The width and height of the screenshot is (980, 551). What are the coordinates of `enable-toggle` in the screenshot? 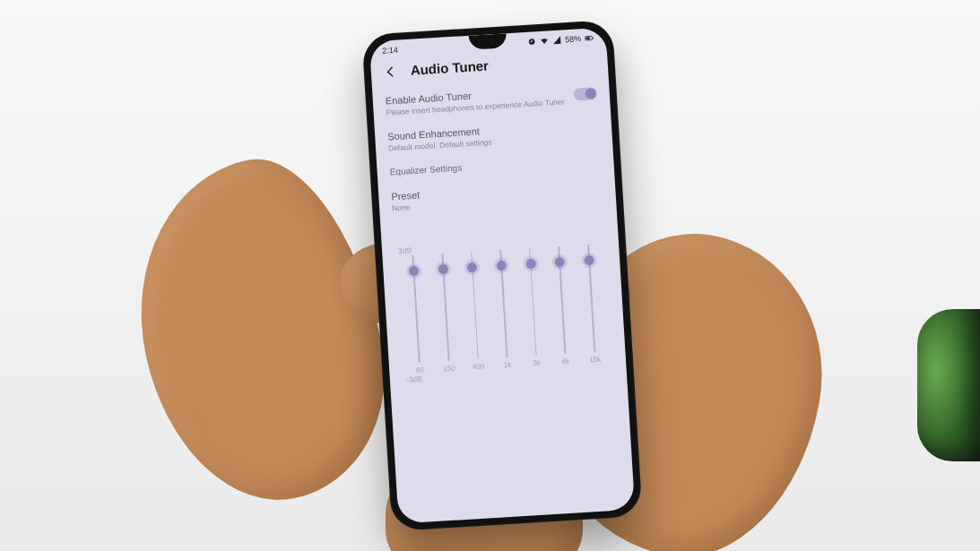 It's located at (585, 94).